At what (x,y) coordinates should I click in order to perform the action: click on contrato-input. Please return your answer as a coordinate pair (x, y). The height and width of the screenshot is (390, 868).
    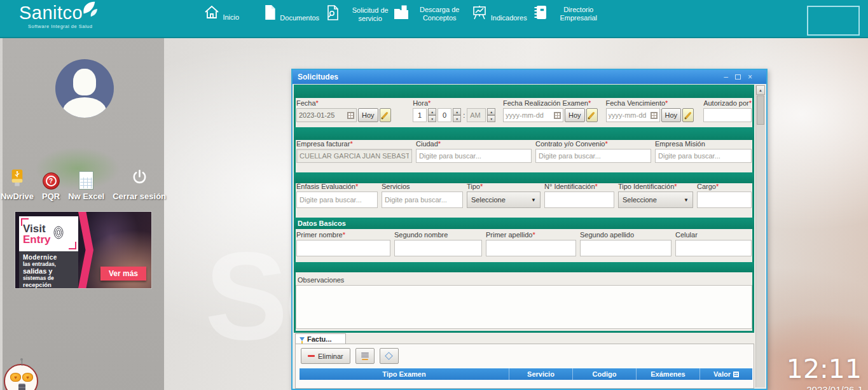
    Looking at the image, I should click on (593, 156).